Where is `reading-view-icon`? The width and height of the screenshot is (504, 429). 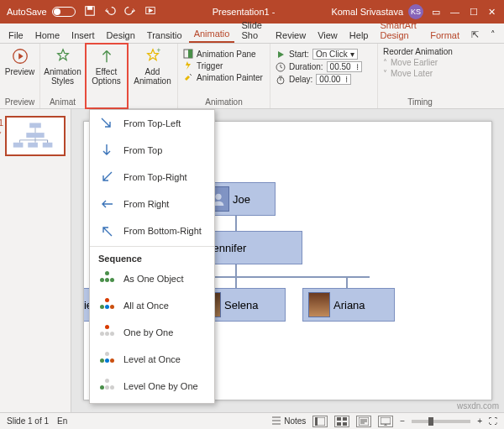
reading-view-icon is located at coordinates (364, 421).